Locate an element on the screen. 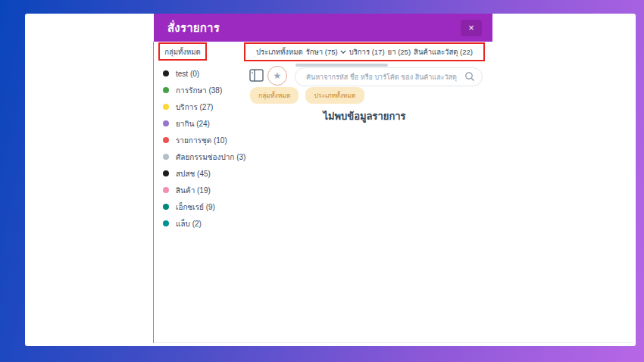  filter-chip-label: กลุ่มทั้งหมด is located at coordinates (274, 95).